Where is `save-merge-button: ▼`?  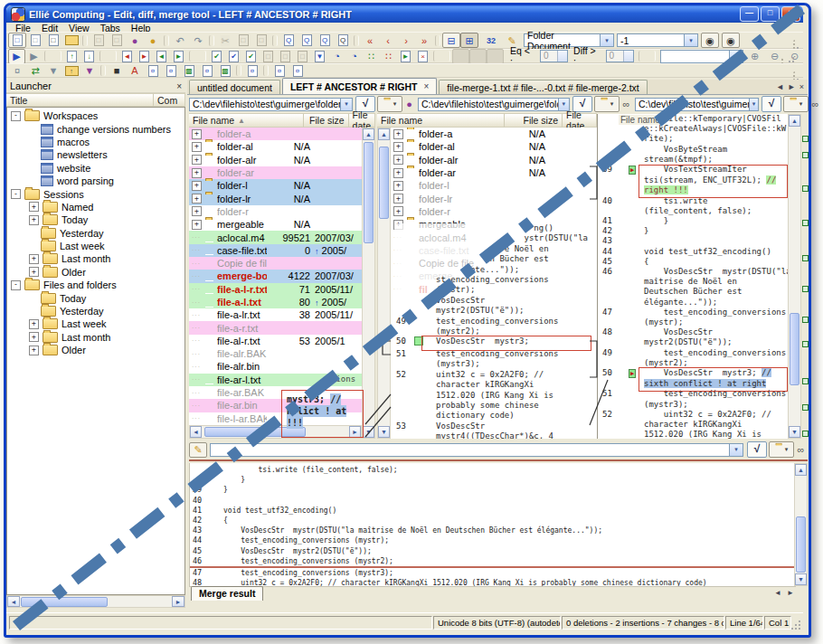
save-merge-button: ▼ is located at coordinates (320, 56).